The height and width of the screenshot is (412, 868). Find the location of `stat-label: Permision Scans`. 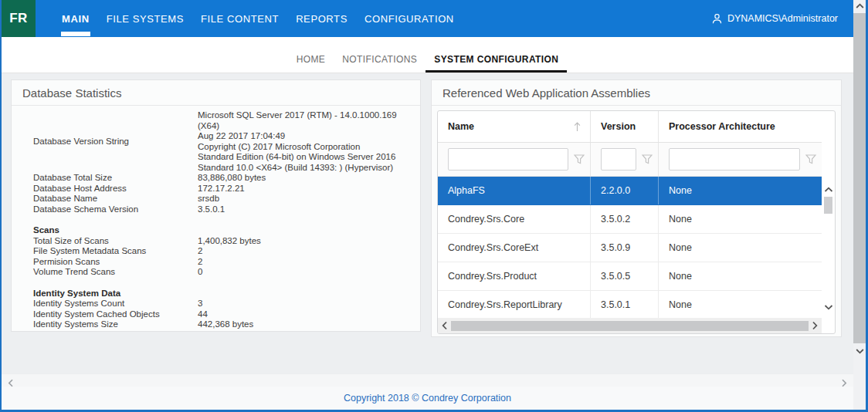

stat-label: Permision Scans is located at coordinates (116, 262).